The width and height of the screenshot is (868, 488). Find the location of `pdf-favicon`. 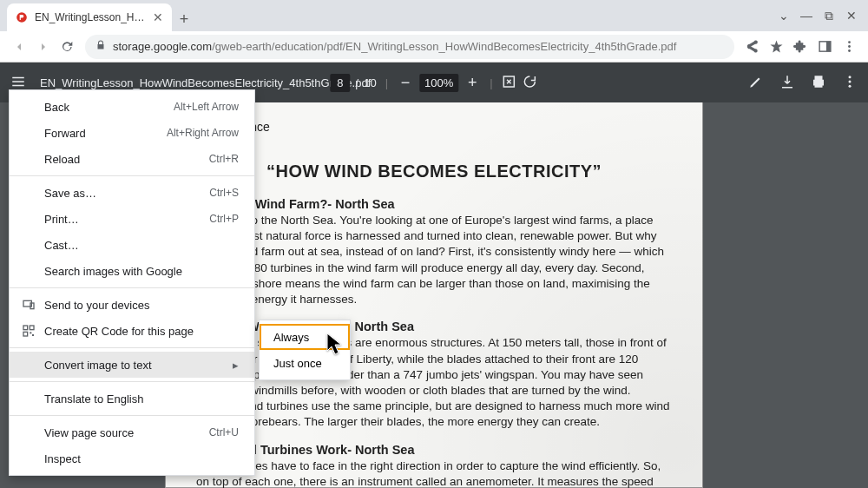

pdf-favicon is located at coordinates (22, 17).